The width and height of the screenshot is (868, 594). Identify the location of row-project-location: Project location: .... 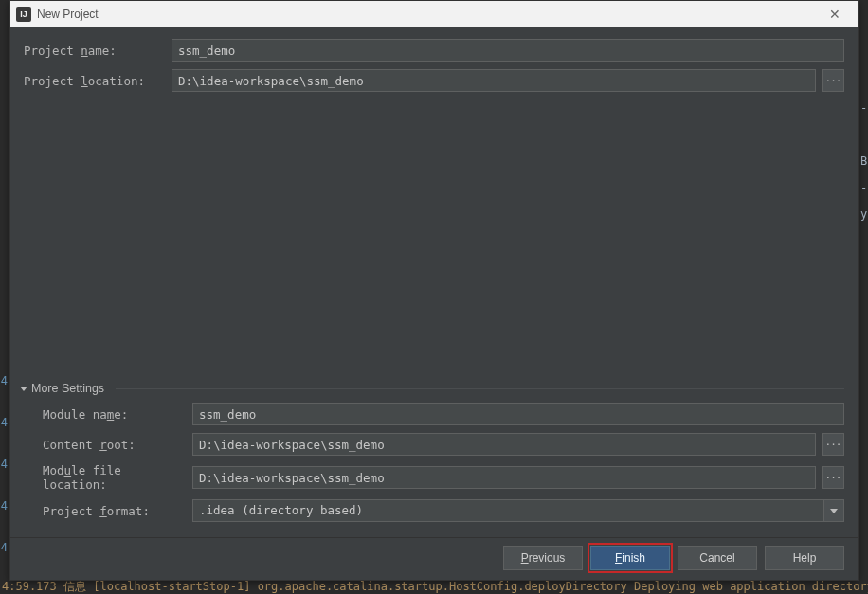
(434, 81).